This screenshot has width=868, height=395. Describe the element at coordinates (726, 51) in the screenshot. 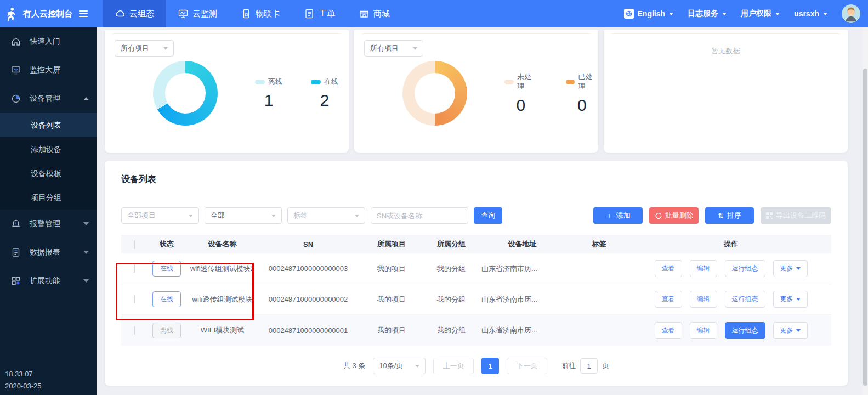

I see `no-data-text: 暂无数据` at that location.